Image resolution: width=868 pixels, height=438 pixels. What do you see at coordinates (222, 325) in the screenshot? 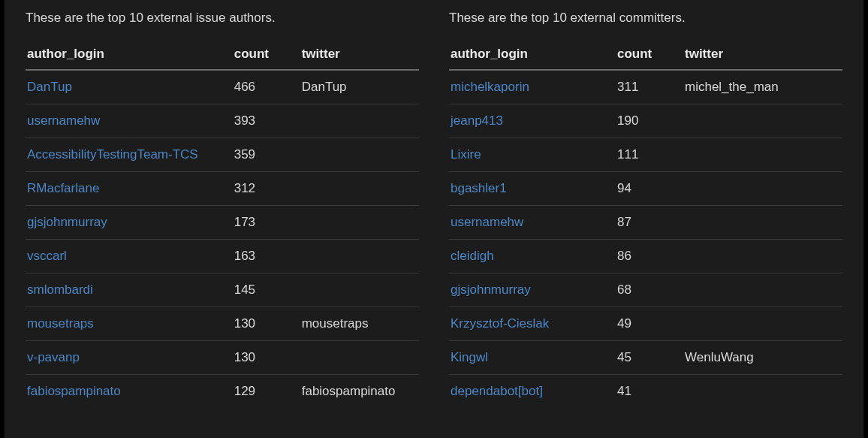
I see `table-row: mousetraps130mousetraps` at bounding box center [222, 325].